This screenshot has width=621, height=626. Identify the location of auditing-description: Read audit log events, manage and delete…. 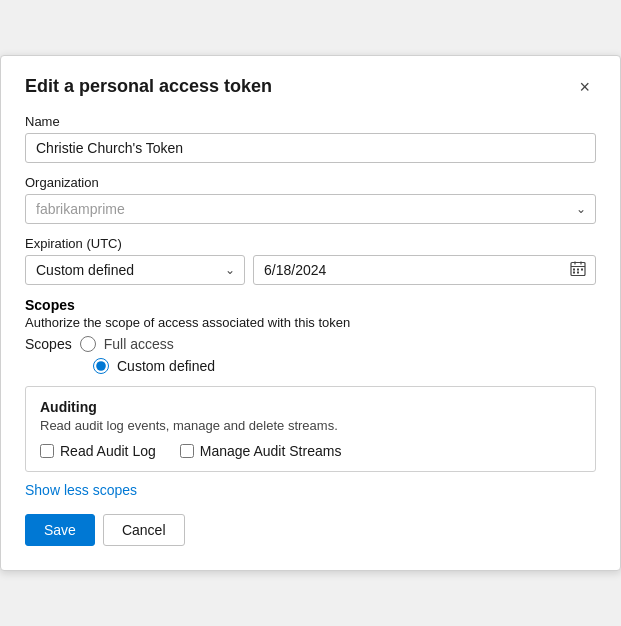
(310, 426).